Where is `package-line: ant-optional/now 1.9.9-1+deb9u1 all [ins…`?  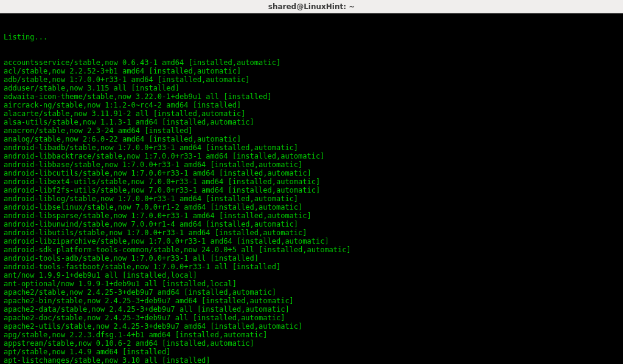
package-line: ant-optional/now 1.9.9-1+deb9u1 all [ins… is located at coordinates (312, 284).